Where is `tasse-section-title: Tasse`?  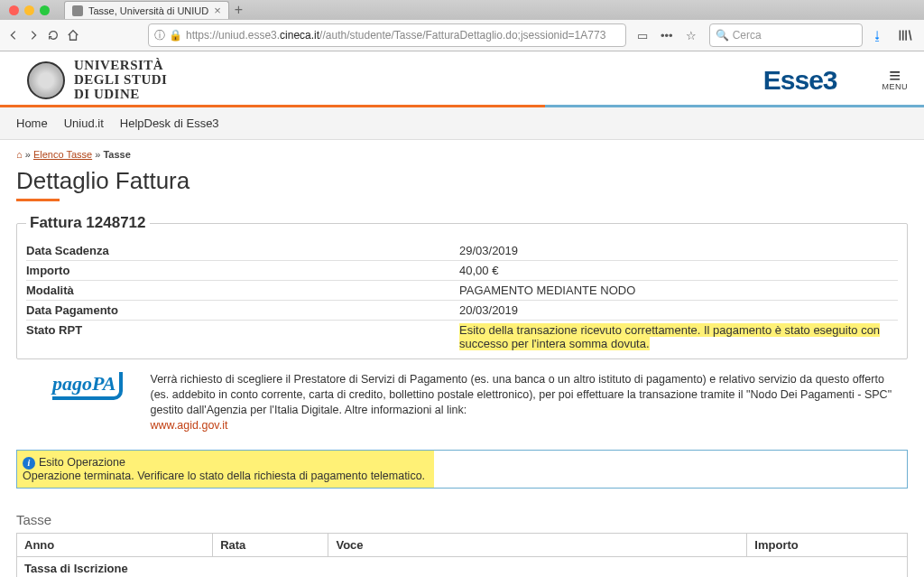
tasse-section-title: Tasse is located at coordinates (462, 520).